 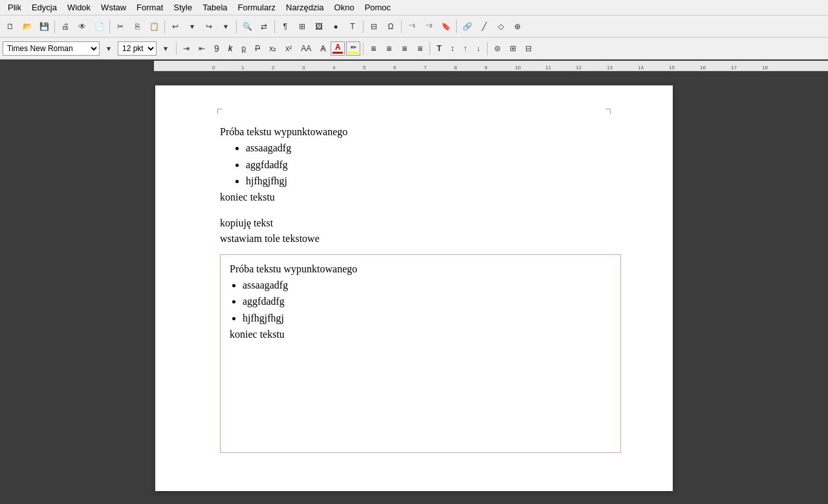 What do you see at coordinates (549, 67) in the screenshot?
I see `ruler-mark-11: 11` at bounding box center [549, 67].